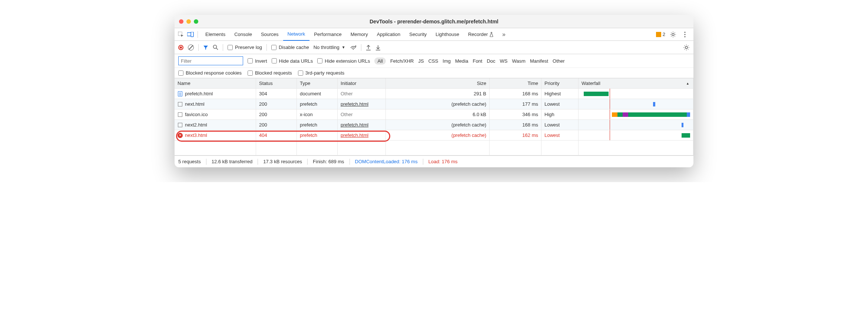 This screenshot has height=322, width=868. What do you see at coordinates (434, 94) in the screenshot?
I see `table-row: prefetch.html304documentOther291 B168 ms…` at bounding box center [434, 94].